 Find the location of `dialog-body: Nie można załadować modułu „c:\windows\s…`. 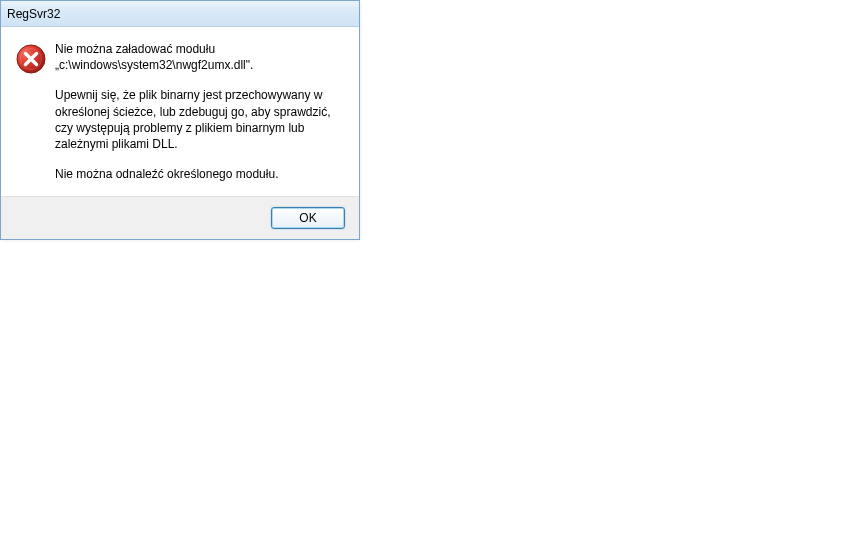

dialog-body: Nie można załadować modułu „c:\windows\s… is located at coordinates (180, 112).